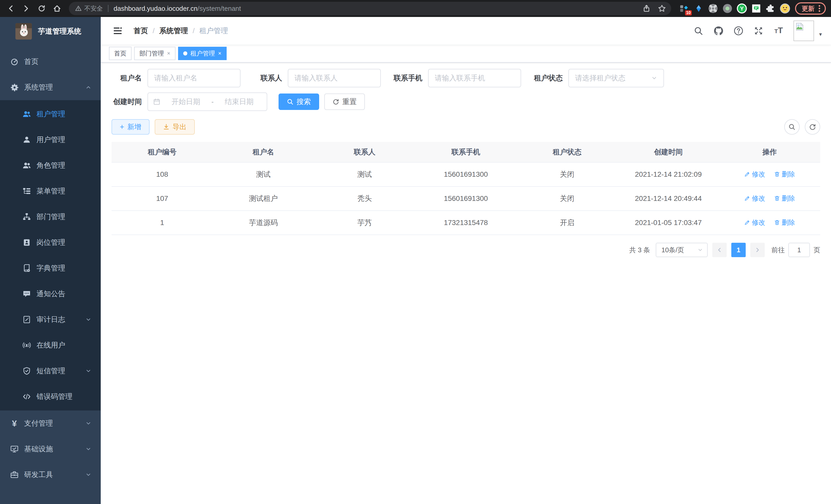 The image size is (831, 504). What do you see at coordinates (38, 423) in the screenshot?
I see `sidebar-item-label: 支付管理` at bounding box center [38, 423].